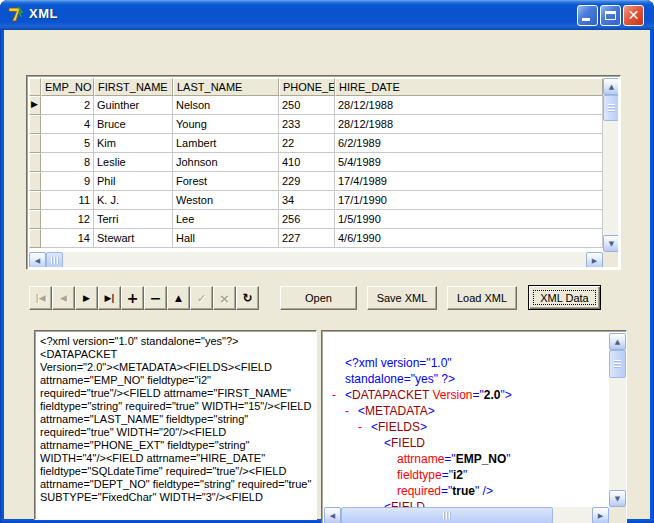  I want to click on cancel-icon: ×, so click(224, 298).